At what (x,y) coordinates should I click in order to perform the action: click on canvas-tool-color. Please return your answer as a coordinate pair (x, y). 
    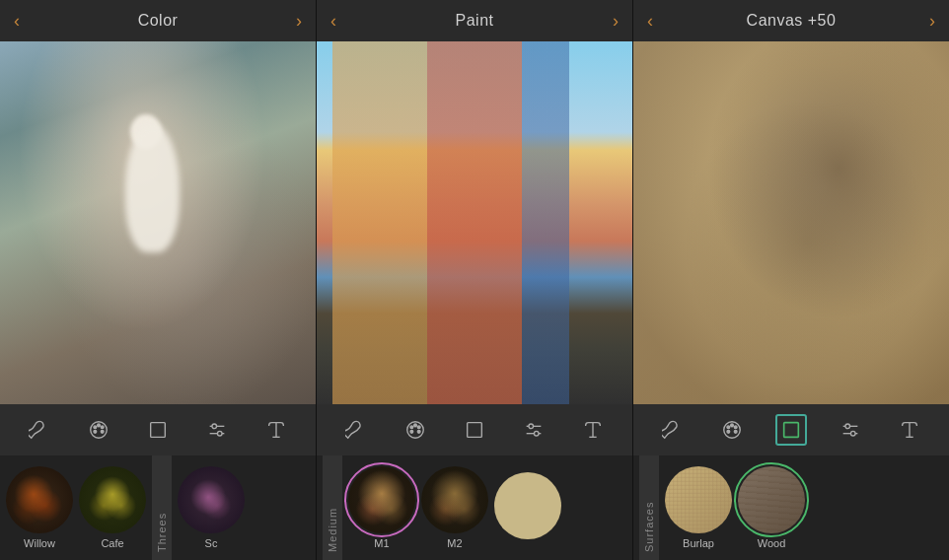
    Looking at the image, I should click on (158, 430).